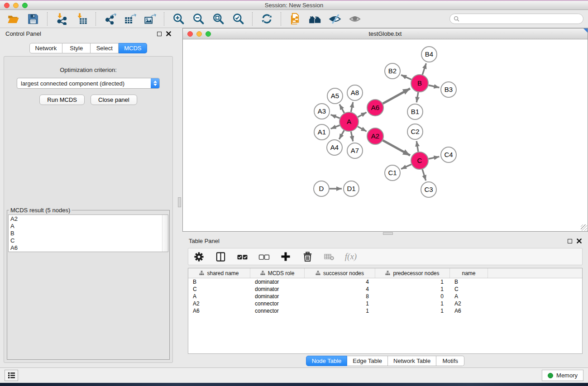 The height and width of the screenshot is (386, 588). What do you see at coordinates (198, 19) in the screenshot?
I see `zoom-out-button` at bounding box center [198, 19].